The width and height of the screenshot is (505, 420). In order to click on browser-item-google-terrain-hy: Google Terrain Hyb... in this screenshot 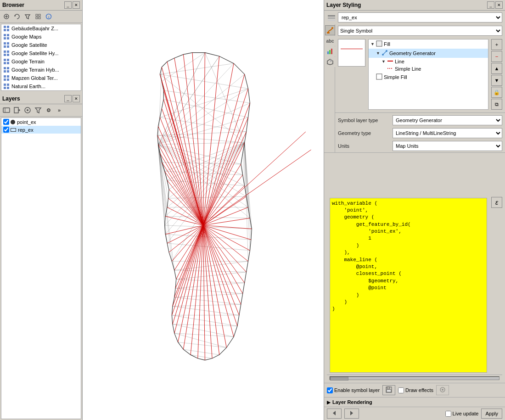, I will do `click(41, 70)`.